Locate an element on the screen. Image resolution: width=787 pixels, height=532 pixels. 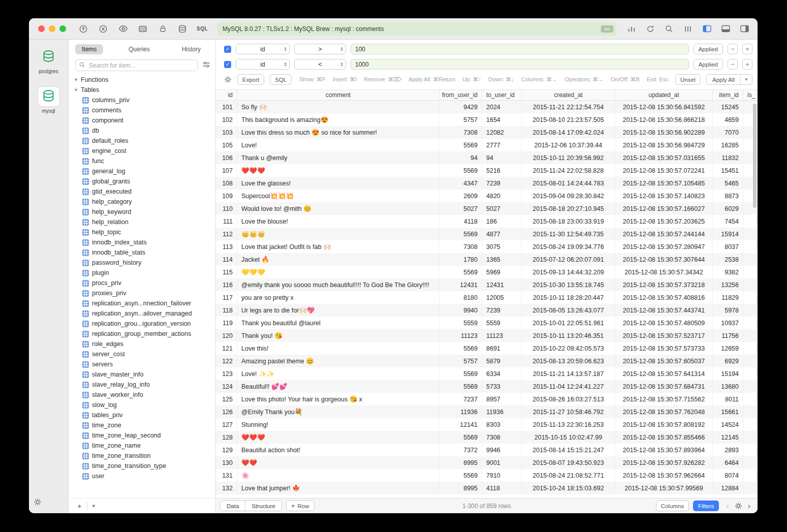
bottom-panel-icon is located at coordinates (726, 29).